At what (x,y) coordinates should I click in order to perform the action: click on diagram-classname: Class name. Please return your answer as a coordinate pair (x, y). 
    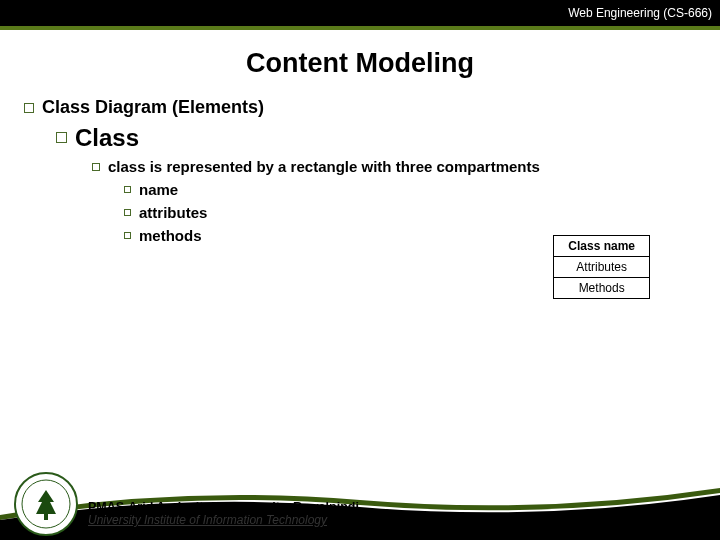
    Looking at the image, I should click on (602, 246).